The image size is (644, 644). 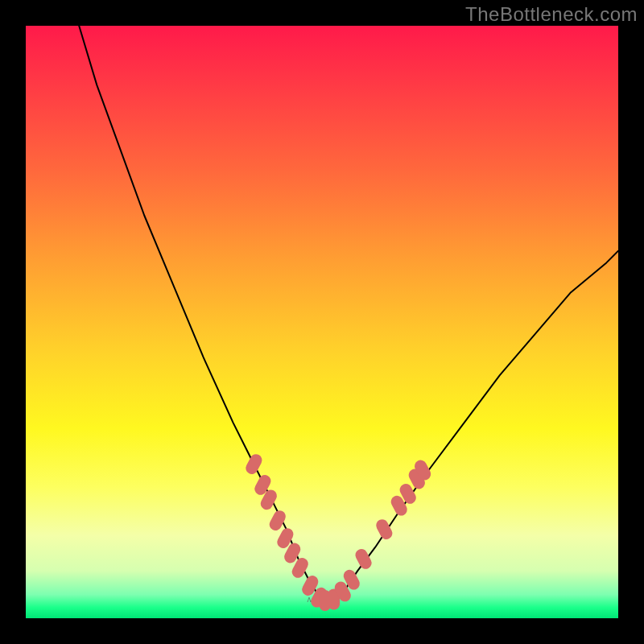 I want to click on marker-beads, so click(x=338, y=531).